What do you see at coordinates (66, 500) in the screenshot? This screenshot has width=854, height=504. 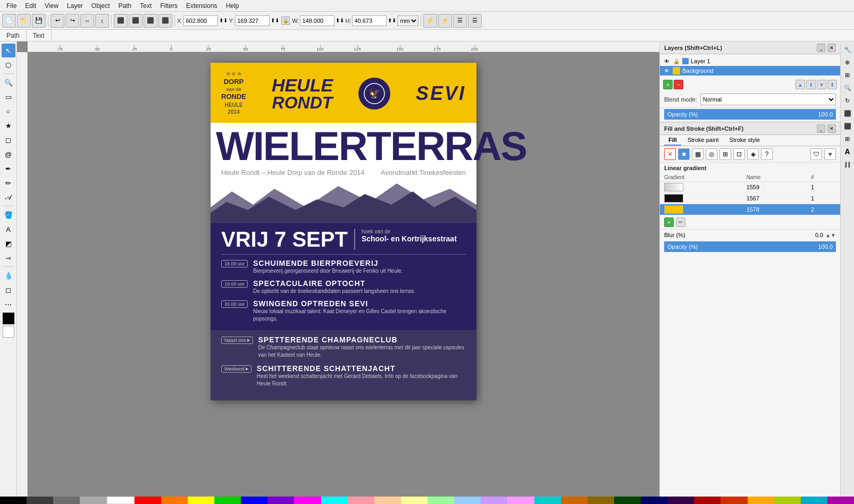 I see `color-gray` at bounding box center [66, 500].